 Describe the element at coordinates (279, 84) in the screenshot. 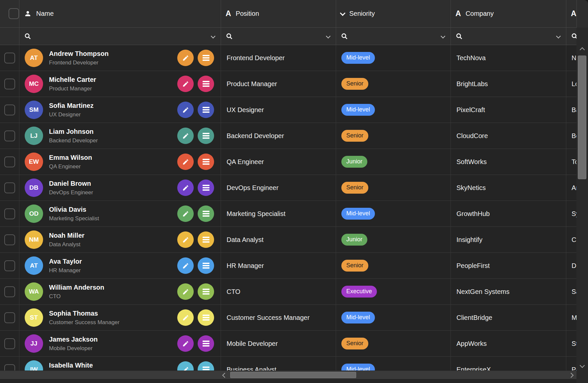

I see `position-cell: Product Manager` at that location.